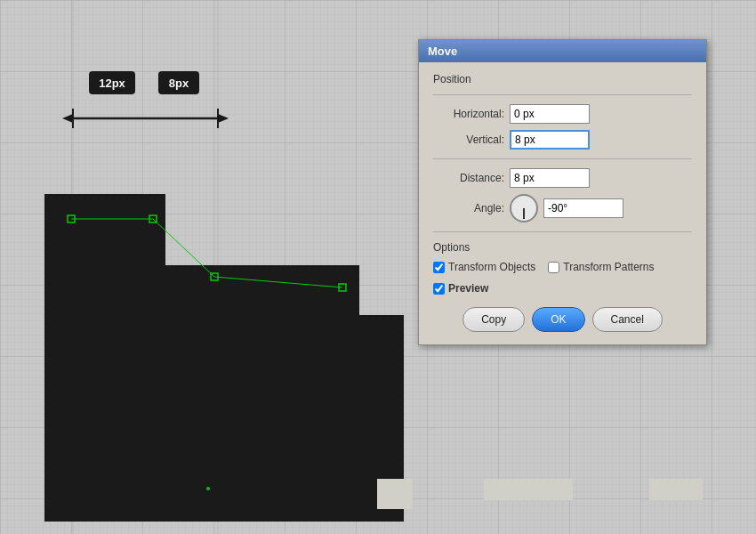  I want to click on transform-objects-item: Transform Objects, so click(484, 267).